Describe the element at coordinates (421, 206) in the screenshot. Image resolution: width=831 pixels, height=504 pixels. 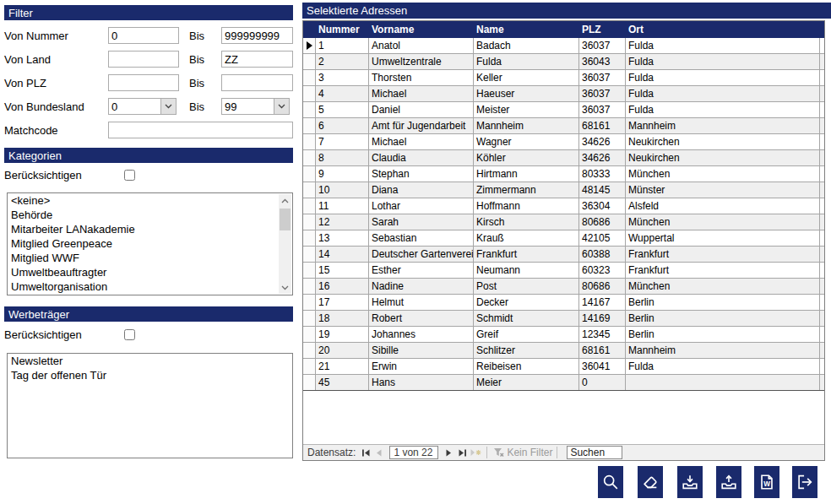
I see `cell-vorname: Lothar` at that location.